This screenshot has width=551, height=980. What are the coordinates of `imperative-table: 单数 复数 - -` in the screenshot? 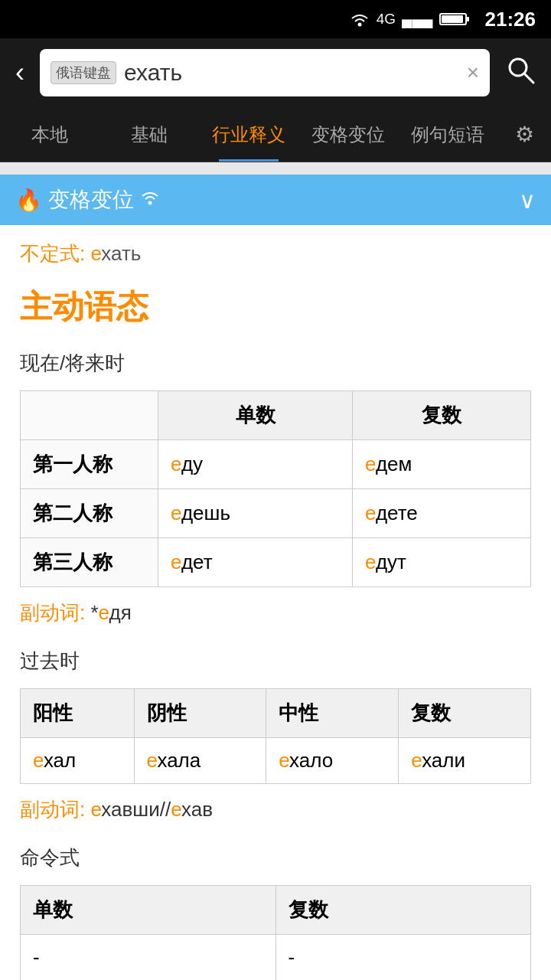 It's located at (276, 933).